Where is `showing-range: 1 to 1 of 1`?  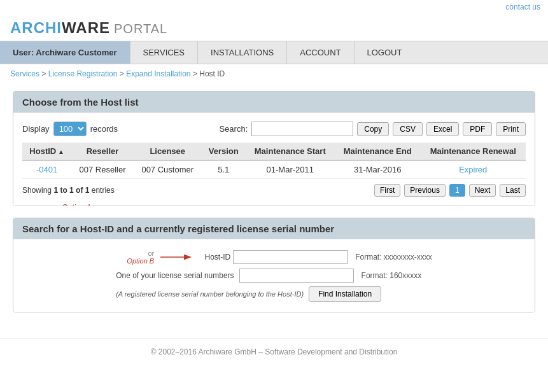 showing-range: 1 to 1 of 1 is located at coordinates (73, 190).